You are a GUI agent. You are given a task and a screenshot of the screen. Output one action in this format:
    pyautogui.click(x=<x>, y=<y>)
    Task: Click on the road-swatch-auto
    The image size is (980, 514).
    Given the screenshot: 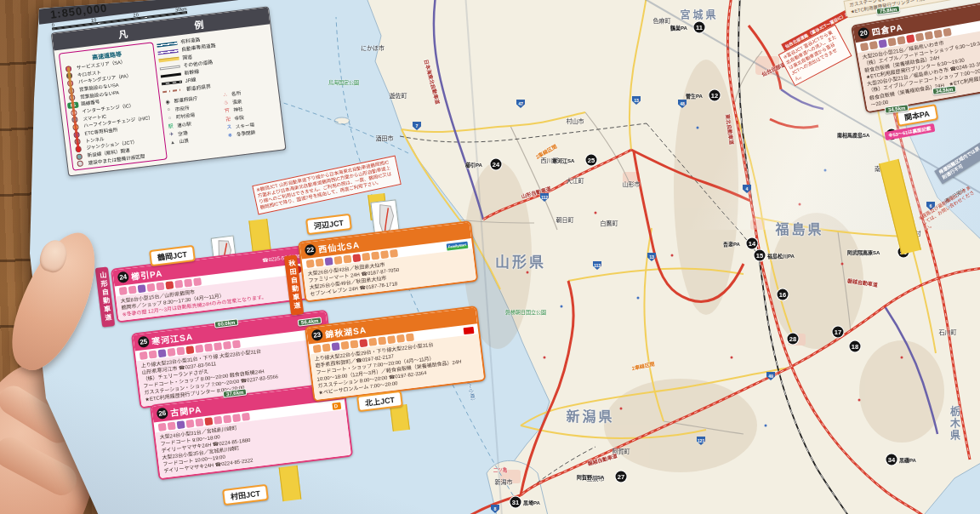 What is the action you would take?
    pyautogui.click(x=168, y=53)
    